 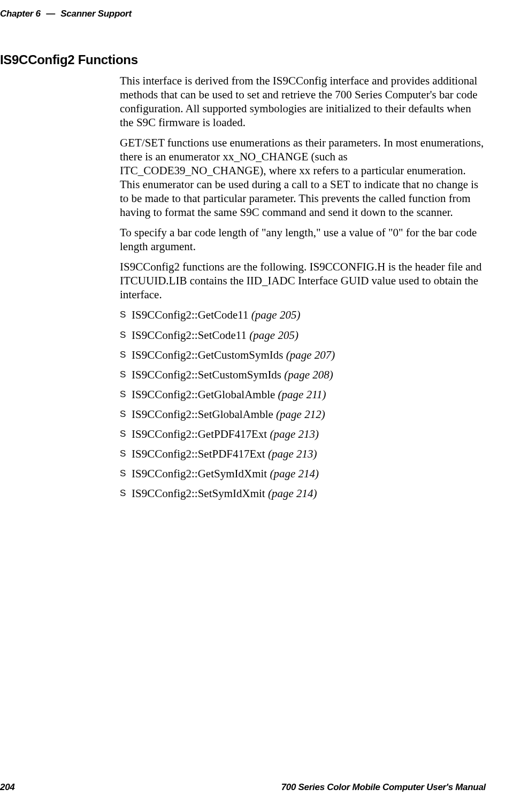 What do you see at coordinates (20, 14) in the screenshot?
I see `header-chapter: Chapter 6` at bounding box center [20, 14].